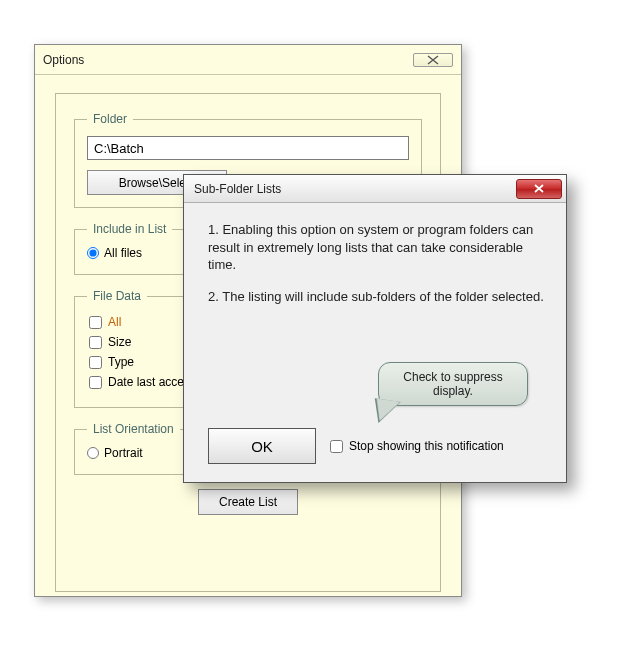 The width and height of the screenshot is (618, 654). Describe the element at coordinates (453, 384) in the screenshot. I see `callout-tooltip: Check to suppress display.` at that location.